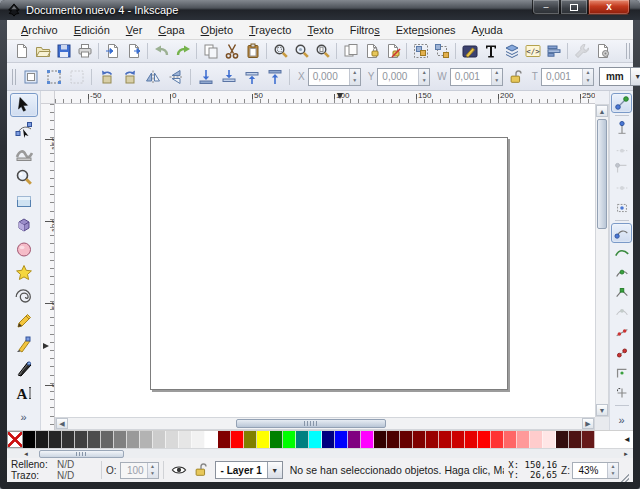 The image size is (640, 489). Describe the element at coordinates (426, 30) in the screenshot. I see `menu-extensiones: Extensiones` at that location.